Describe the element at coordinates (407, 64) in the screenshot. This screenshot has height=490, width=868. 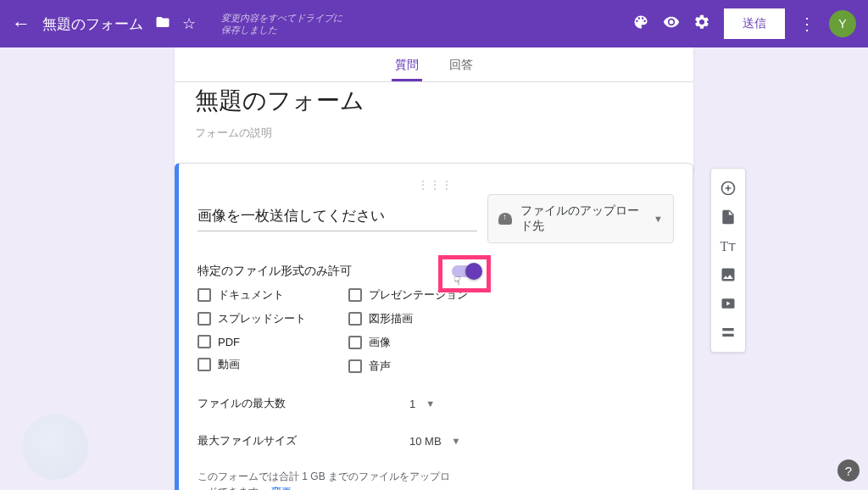
I see `tab-questions: 質問` at that location.